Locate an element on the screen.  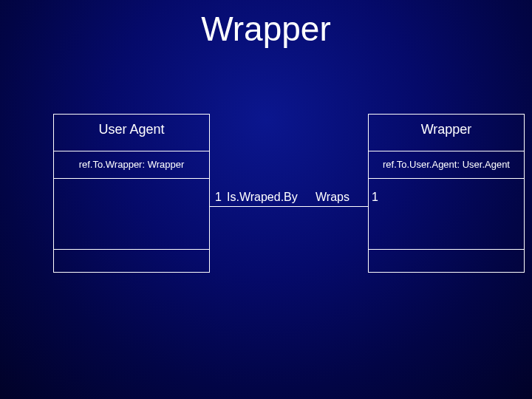
uml-class-wrapper: Wrapper ref.To.User.Agent: User.Agent is located at coordinates (446, 194).